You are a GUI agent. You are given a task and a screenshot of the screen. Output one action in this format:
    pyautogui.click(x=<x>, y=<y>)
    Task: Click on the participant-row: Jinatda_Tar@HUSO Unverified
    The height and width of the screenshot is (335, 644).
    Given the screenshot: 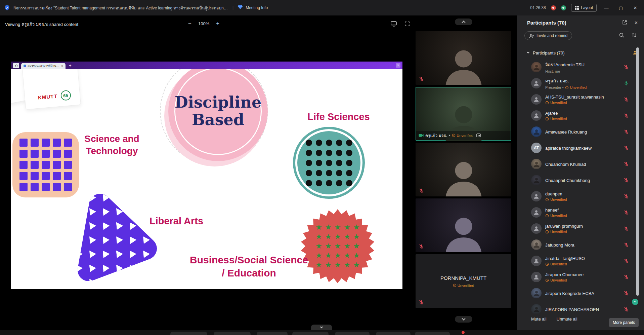 What is the action you would take?
    pyautogui.click(x=581, y=261)
    